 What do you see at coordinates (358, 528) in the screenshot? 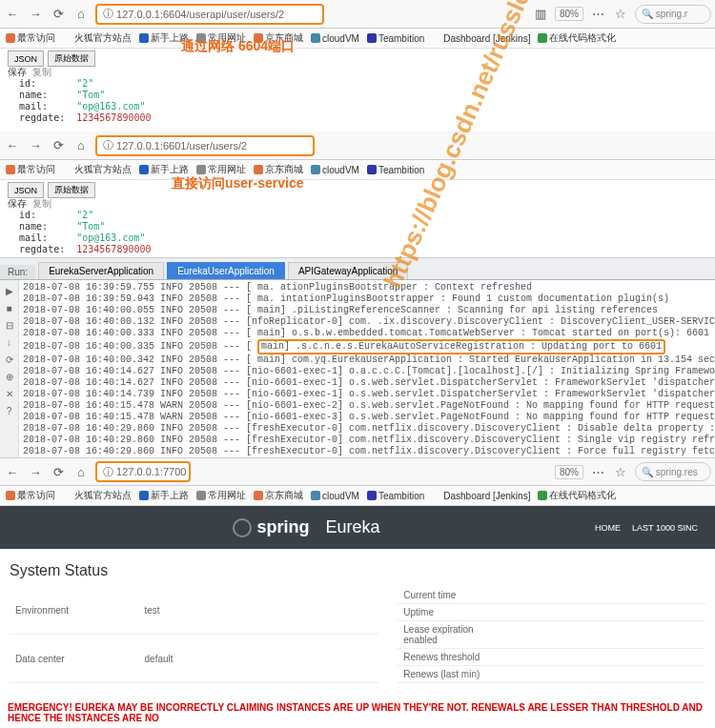
I see `eureka-header: spring Eureka HOMELAST 1000 SINC` at bounding box center [358, 528].